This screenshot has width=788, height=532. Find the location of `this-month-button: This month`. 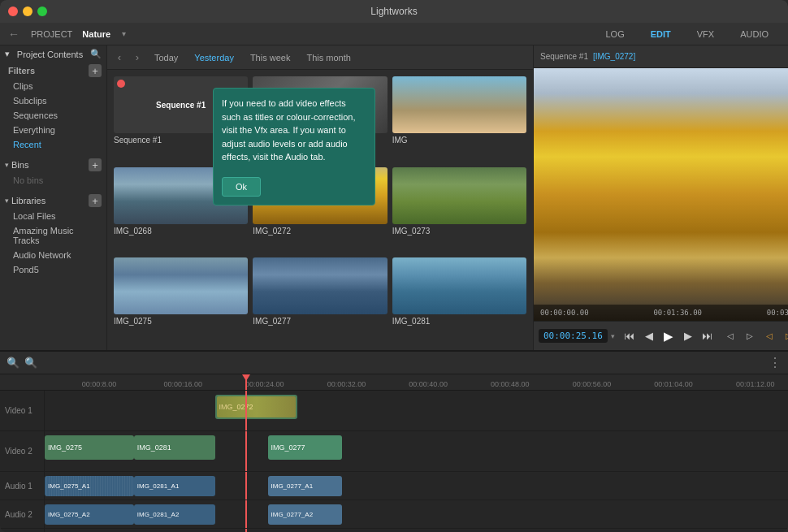

this-month-button: This month is located at coordinates (328, 58).